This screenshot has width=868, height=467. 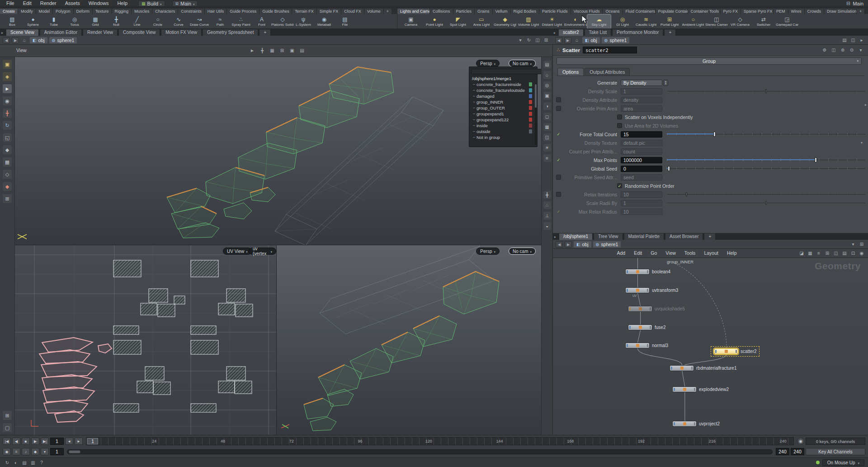 I want to click on shelf-tab: Crowds, so click(x=815, y=11).